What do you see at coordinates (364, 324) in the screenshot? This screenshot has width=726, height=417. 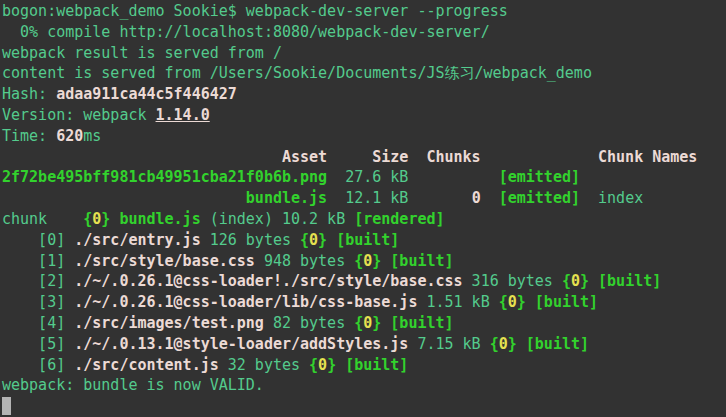 I see `terminal-line: [4] ./src/images/test.png 82 bytes {0} […` at bounding box center [364, 324].